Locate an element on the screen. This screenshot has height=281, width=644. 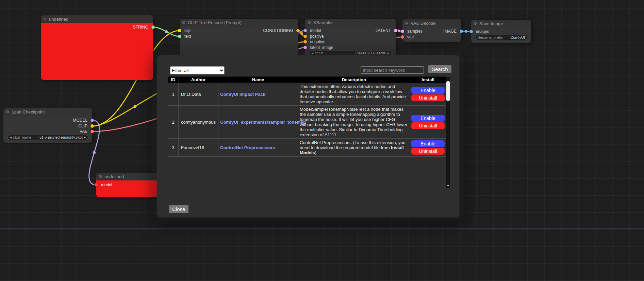
close-button: Close is located at coordinates (179, 209).